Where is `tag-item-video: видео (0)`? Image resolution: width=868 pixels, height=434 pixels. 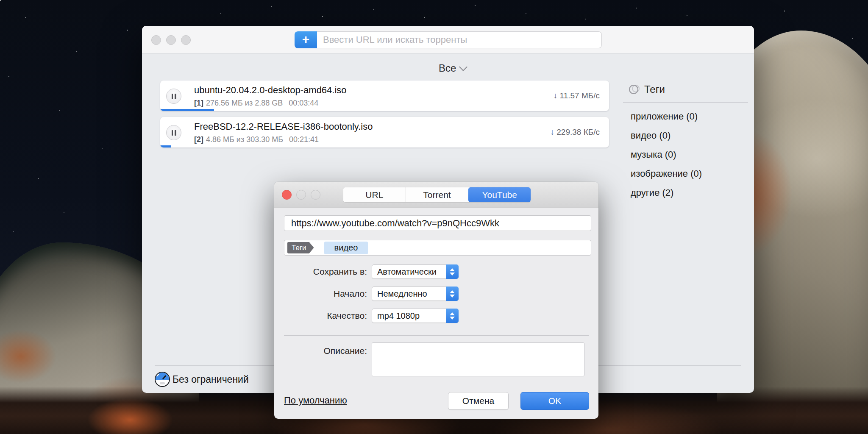 tag-item-video: видео (0) is located at coordinates (690, 136).